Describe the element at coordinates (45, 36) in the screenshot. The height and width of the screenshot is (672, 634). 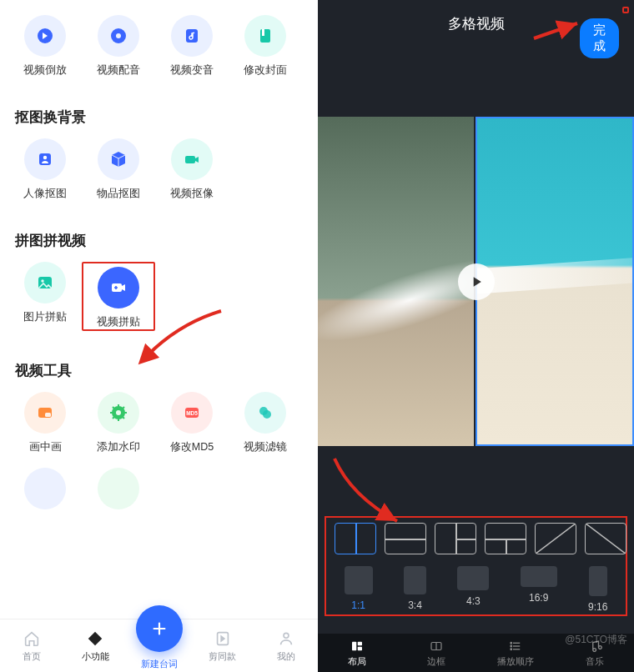
I see `reverse-icon` at that location.